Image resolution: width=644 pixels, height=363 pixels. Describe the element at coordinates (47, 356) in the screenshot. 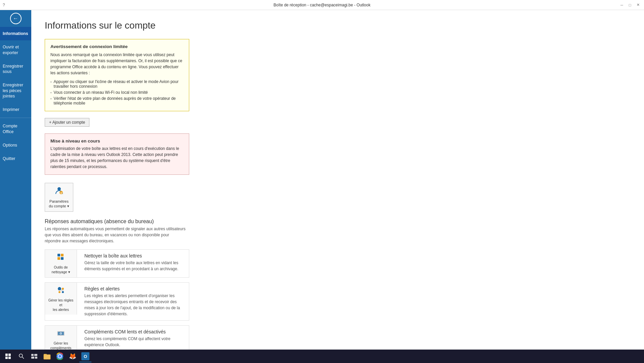

I see `taskbar-app-explorer` at that location.